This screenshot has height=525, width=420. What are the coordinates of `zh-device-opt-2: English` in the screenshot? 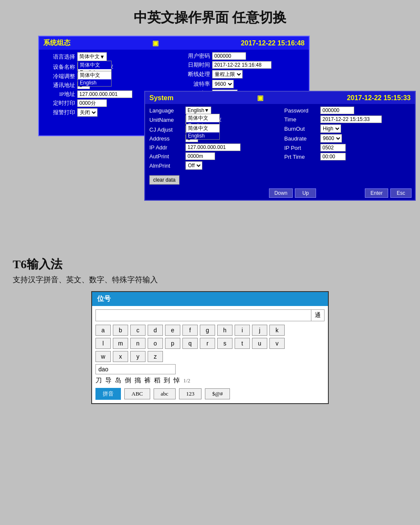 It's located at (95, 83).